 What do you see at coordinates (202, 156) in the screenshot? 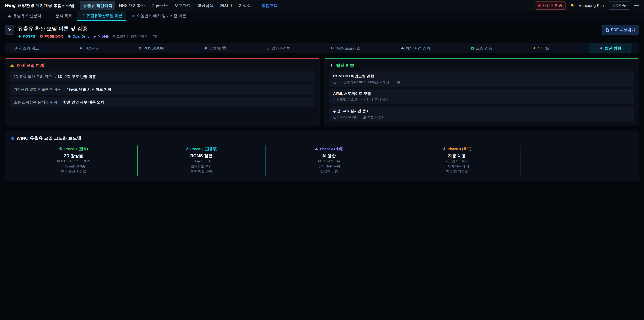
I see `phase-title: ROMS 결합` at bounding box center [202, 156].